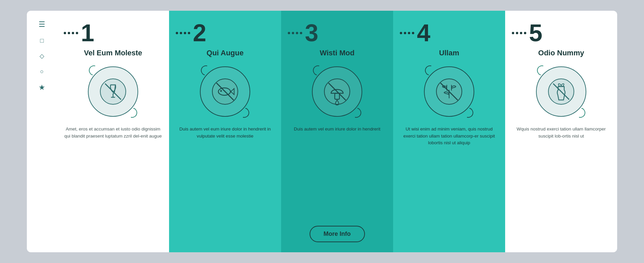 The width and height of the screenshot is (644, 263). Describe the element at coordinates (312, 33) in the screenshot. I see `card-3-number: 3` at that location.